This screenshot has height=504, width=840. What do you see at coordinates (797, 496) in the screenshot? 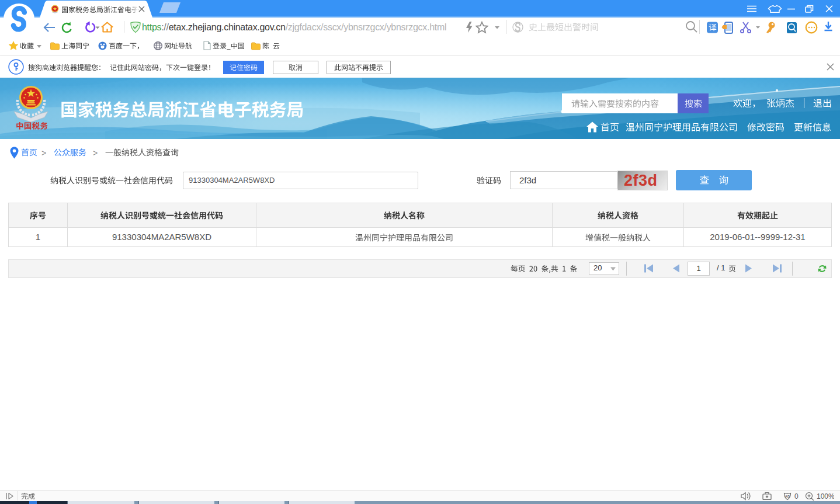
I see `svg-text: 0` at bounding box center [797, 496].